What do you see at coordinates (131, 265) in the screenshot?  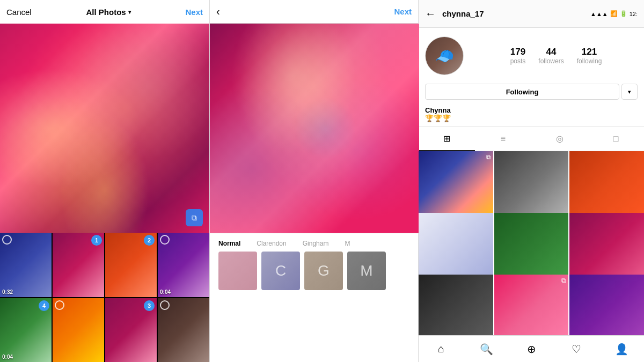 I see `thumbnail-item: 2` at bounding box center [131, 265].